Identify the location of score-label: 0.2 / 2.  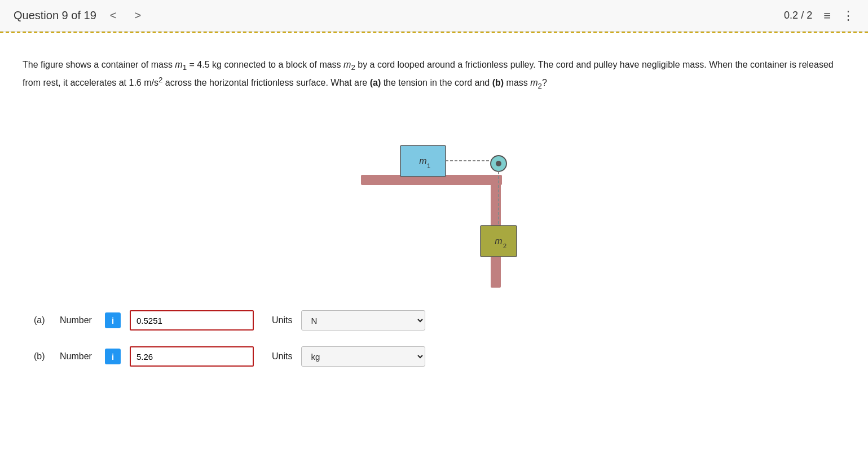
(798, 16).